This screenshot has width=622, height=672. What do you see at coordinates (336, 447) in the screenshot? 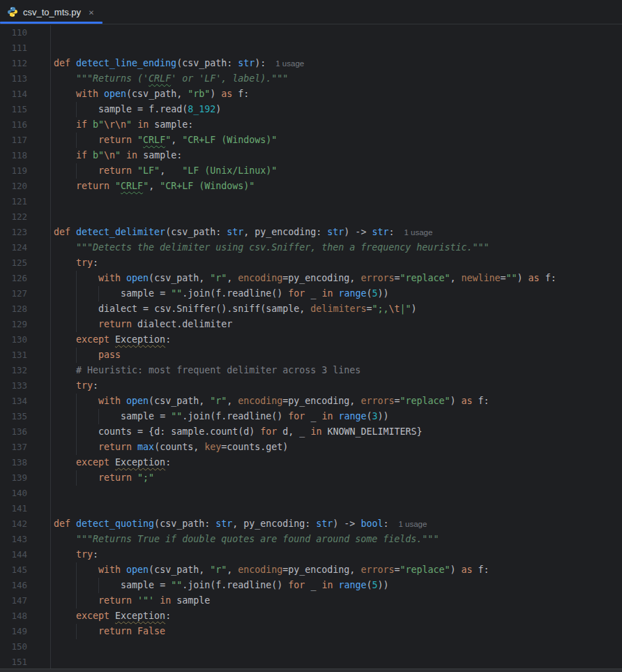
I see `code-line-137: return max(counts, key=counts.get)` at bounding box center [336, 447].